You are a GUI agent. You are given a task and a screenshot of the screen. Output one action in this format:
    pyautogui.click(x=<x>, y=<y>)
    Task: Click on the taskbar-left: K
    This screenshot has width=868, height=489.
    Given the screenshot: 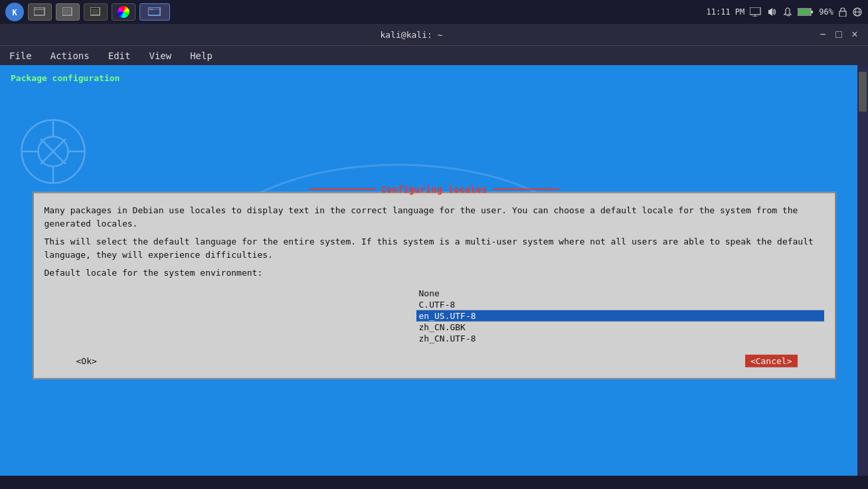 What is the action you would take?
    pyautogui.click(x=88, y=12)
    